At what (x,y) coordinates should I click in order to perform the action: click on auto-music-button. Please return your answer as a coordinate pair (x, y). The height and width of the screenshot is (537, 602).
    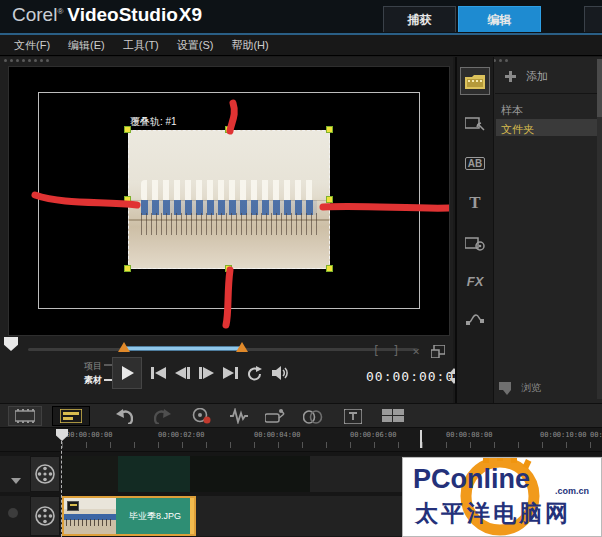
    Looking at the image, I should click on (275, 416).